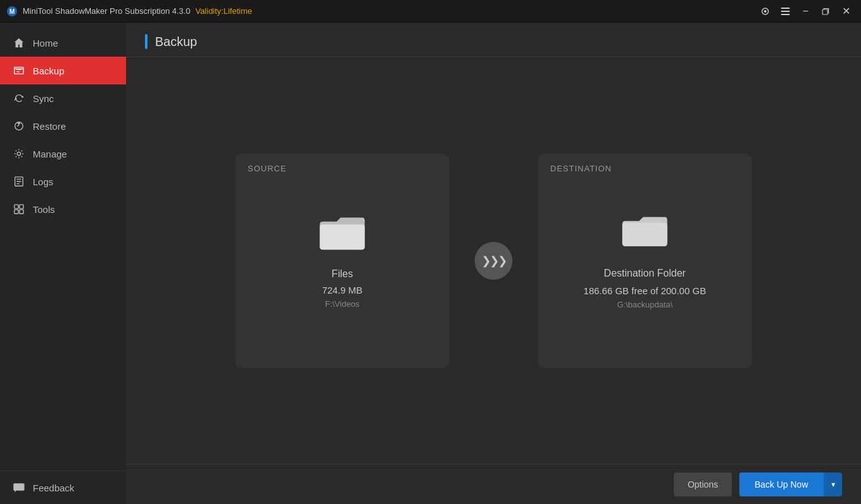 This screenshot has width=861, height=504. What do you see at coordinates (581, 169) in the screenshot?
I see `destination-label: DESTINATION` at bounding box center [581, 169].